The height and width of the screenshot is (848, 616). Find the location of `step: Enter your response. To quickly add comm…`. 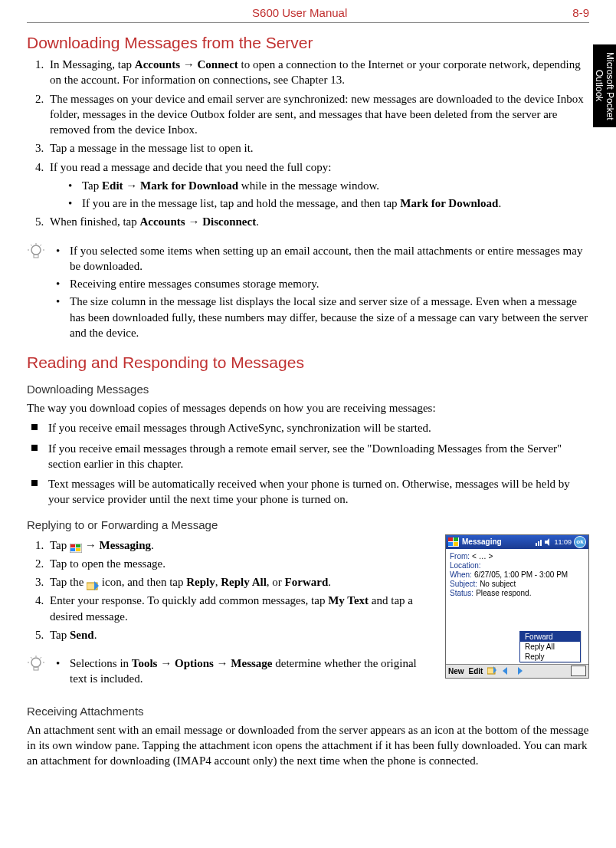

step: Enter your response. To quickly add comm… is located at coordinates (241, 609).